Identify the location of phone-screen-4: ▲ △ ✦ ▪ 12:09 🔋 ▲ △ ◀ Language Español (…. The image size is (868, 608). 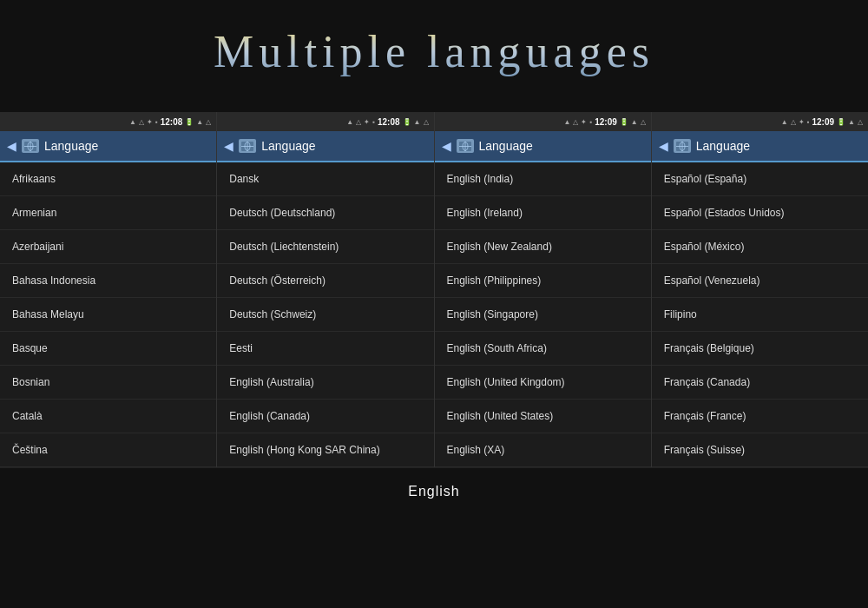
(760, 290).